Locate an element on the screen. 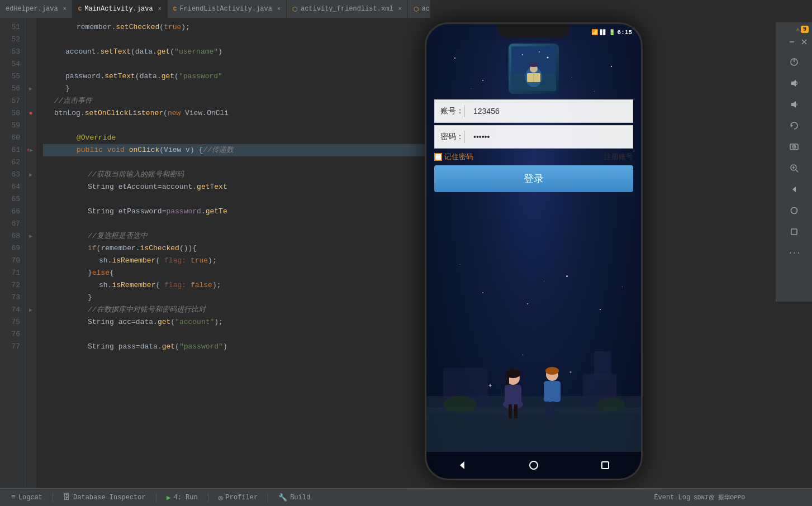 Image resolution: width=812 pixels, height=506 pixels. close-button is located at coordinates (804, 42).